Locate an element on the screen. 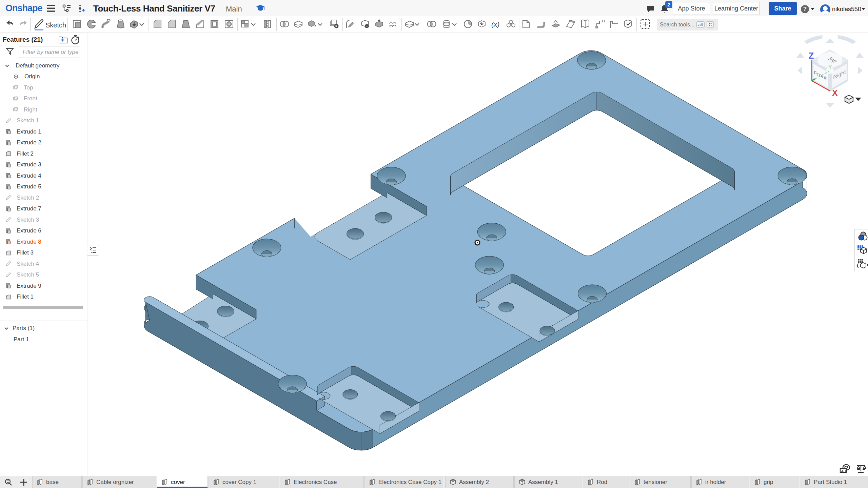 The image size is (868, 488). svg-text: Z is located at coordinates (811, 56).